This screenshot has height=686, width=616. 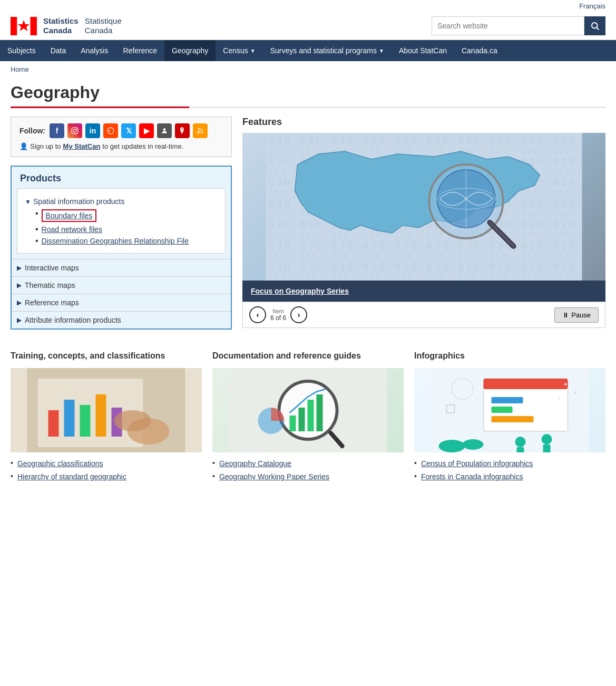 What do you see at coordinates (253, 51) in the screenshot?
I see `census-dropdown-arrow: ▼` at bounding box center [253, 51].